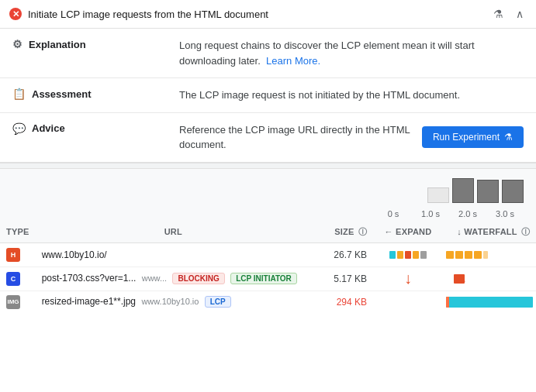 Image resolution: width=536 pixels, height=392 pixels. What do you see at coordinates (13, 279) in the screenshot?
I see `css-type-badge: C` at bounding box center [13, 279].